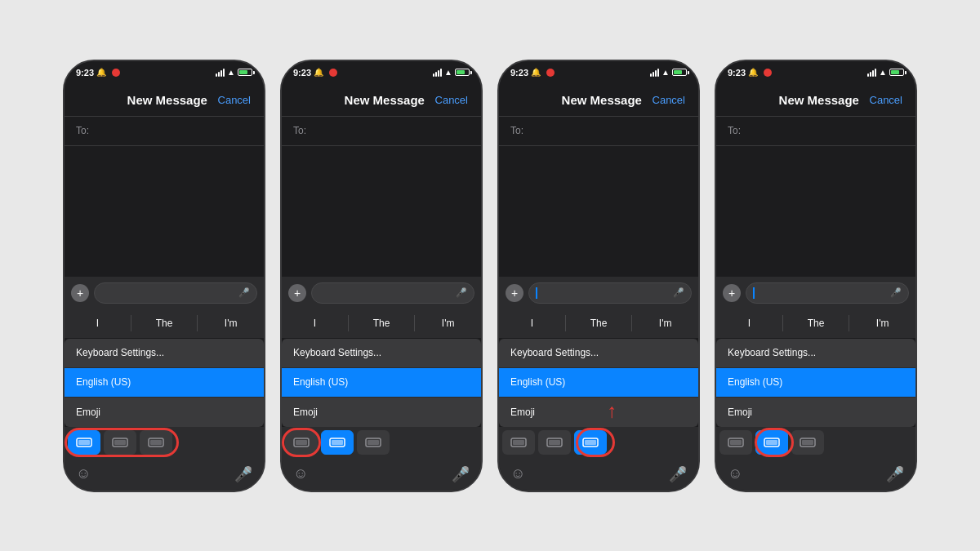  I want to click on emoji-2: Emoji, so click(381, 412).